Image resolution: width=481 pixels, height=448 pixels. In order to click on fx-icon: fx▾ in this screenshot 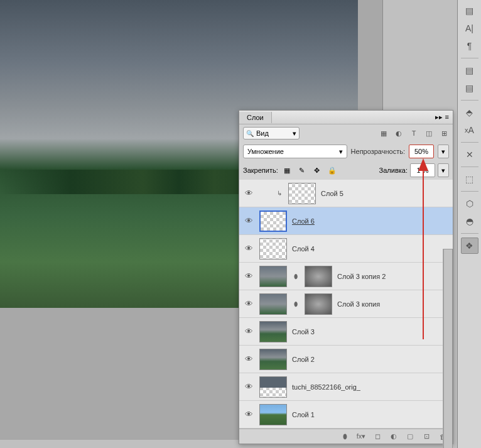, I will do `click(361, 437)`.